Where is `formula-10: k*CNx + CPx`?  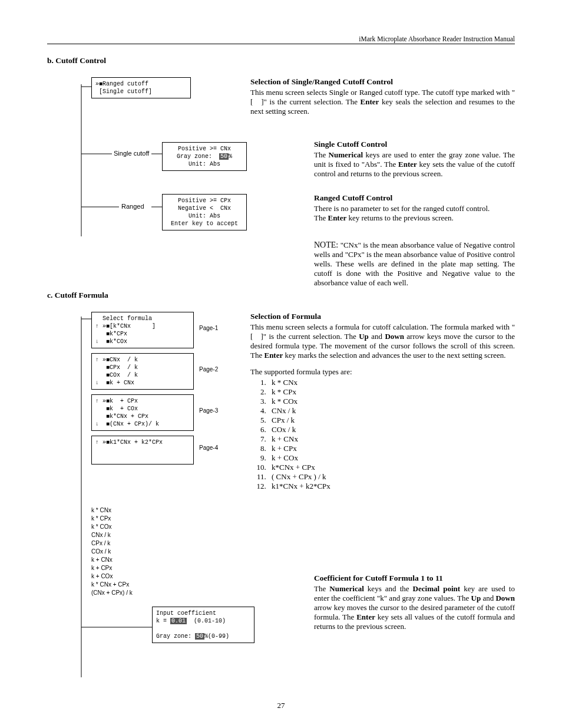
formula-10: k*CNx + CPx is located at coordinates (391, 467).